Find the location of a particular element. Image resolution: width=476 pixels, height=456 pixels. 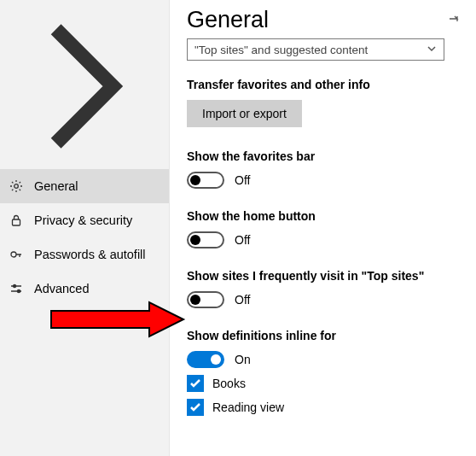

favorites-bar-state: Off is located at coordinates (242, 180).